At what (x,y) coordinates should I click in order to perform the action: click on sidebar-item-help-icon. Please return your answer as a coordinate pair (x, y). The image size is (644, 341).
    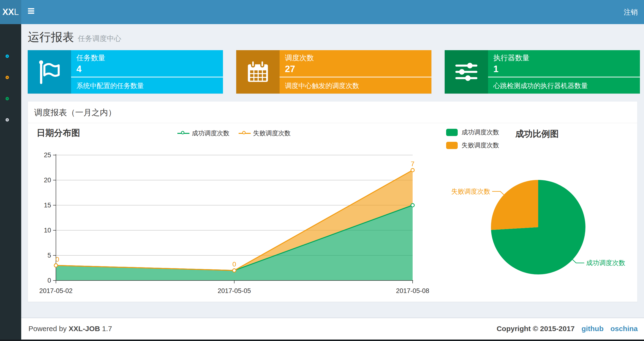
    Looking at the image, I should click on (7, 120).